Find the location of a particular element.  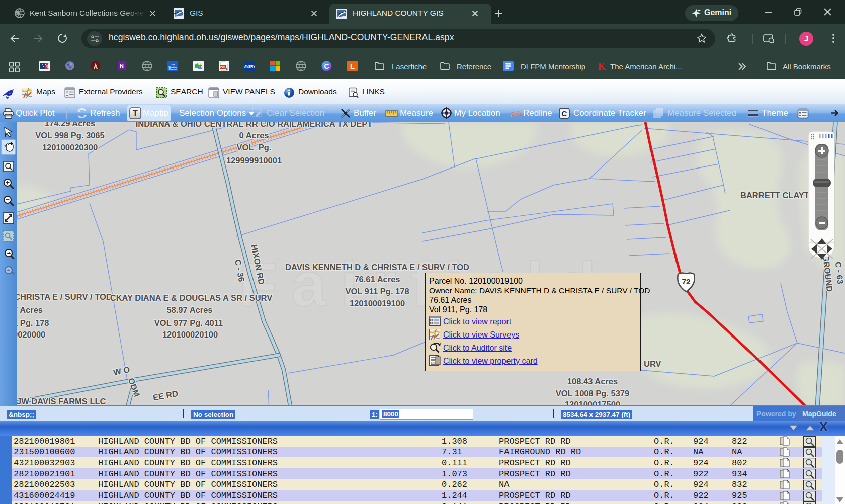

svg-text: Channel is located at coordinates (173, 69).